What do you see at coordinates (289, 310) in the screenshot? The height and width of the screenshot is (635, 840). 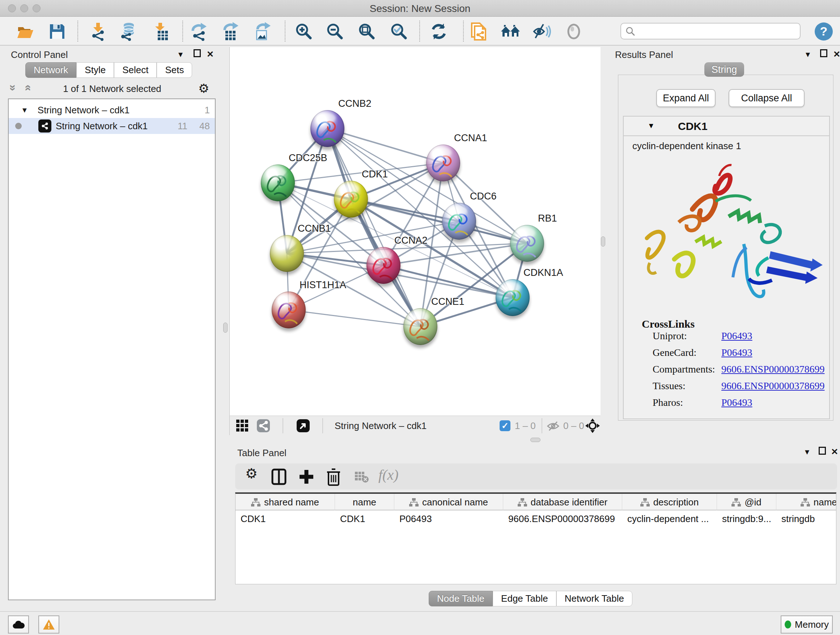 I see `node-HIST1H1A` at bounding box center [289, 310].